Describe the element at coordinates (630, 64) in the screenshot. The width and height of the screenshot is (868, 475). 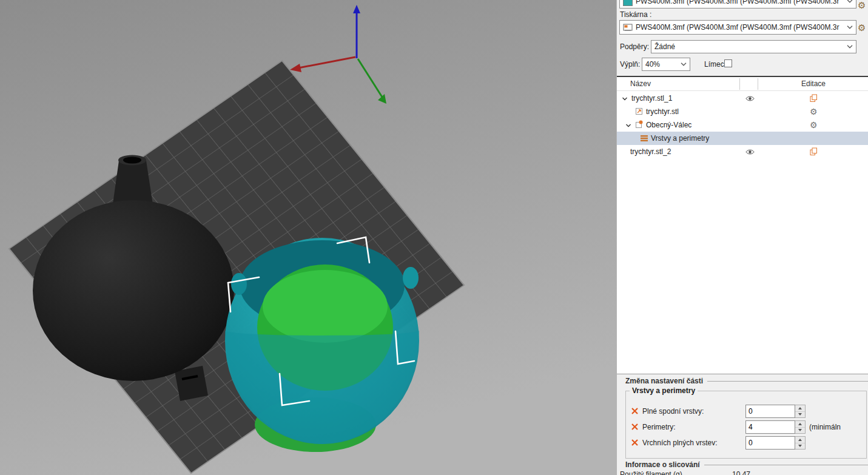
I see `infill-label: Výplň:` at that location.